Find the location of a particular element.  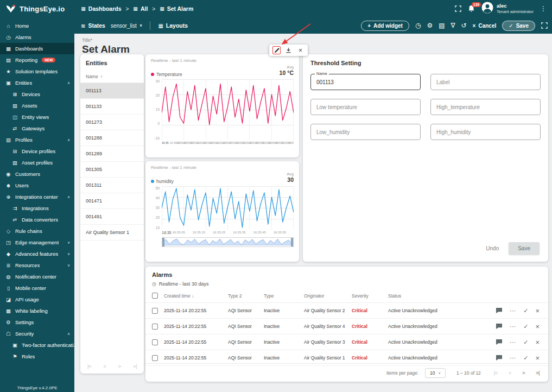

name-input is located at coordinates (366, 82).